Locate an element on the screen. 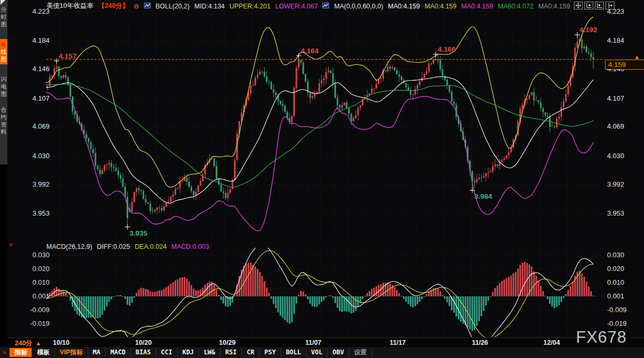  toolbar-item-MA: MA is located at coordinates (97, 352).